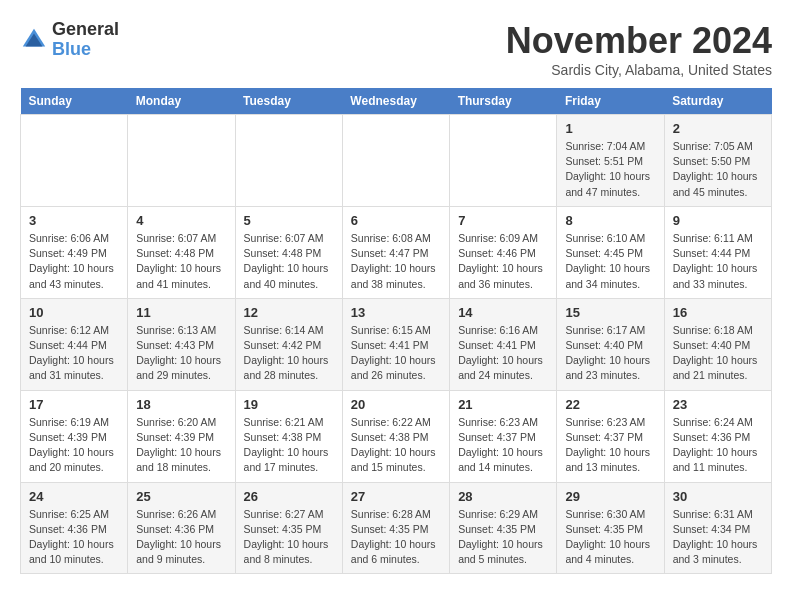 Image resolution: width=792 pixels, height=612 pixels. I want to click on day-info: Sunrise: 6:10 AM Sunset: 4:45 PM Dayligh…, so click(610, 262).